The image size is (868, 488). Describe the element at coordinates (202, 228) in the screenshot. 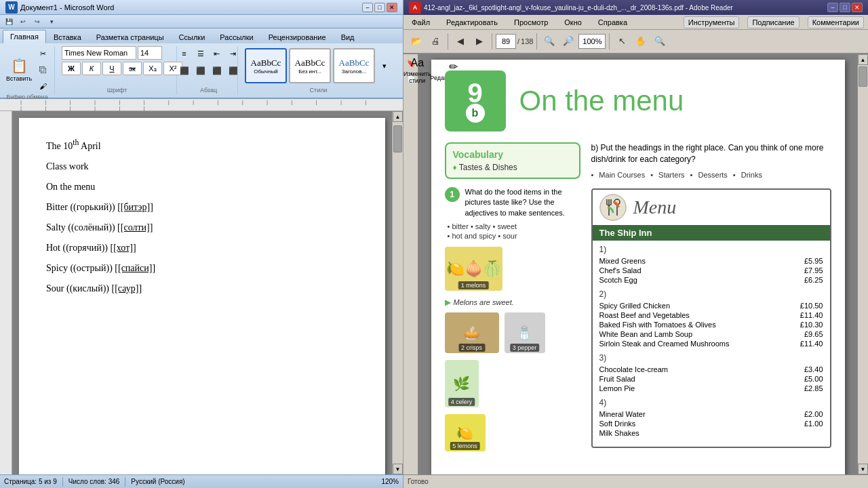

I see `doc-line-salty: Salty ((солёный)) [[солти]]` at that location.